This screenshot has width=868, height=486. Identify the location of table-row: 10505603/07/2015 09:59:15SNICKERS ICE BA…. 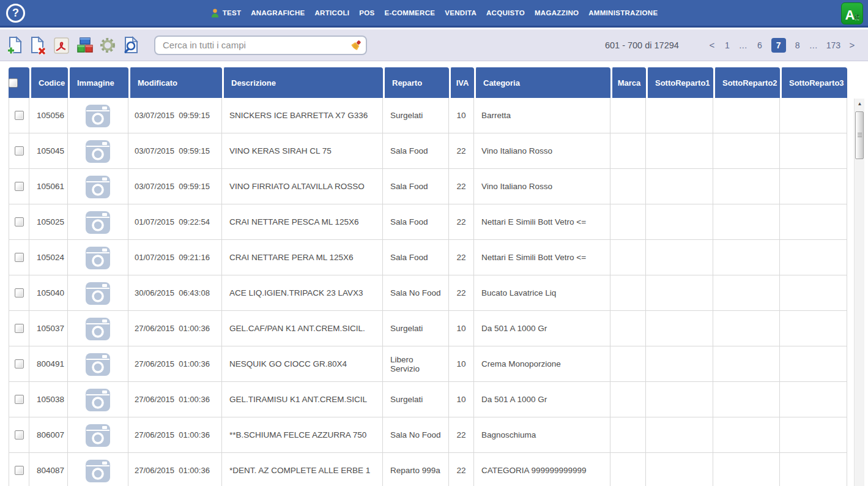
(428, 116).